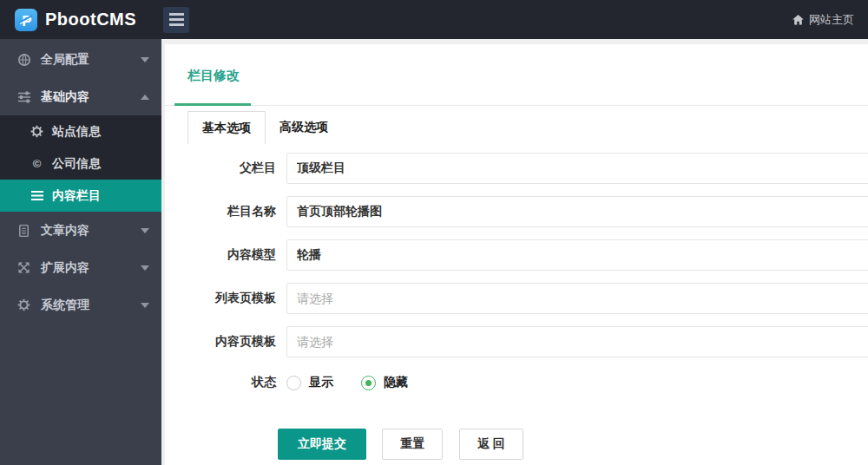 The image size is (868, 465). I want to click on radio-option-show: 显示, so click(310, 383).